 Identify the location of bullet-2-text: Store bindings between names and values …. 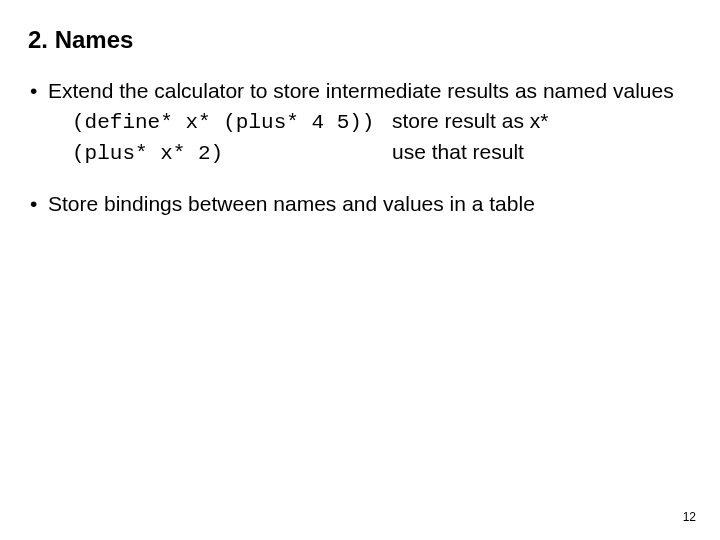
(292, 204).